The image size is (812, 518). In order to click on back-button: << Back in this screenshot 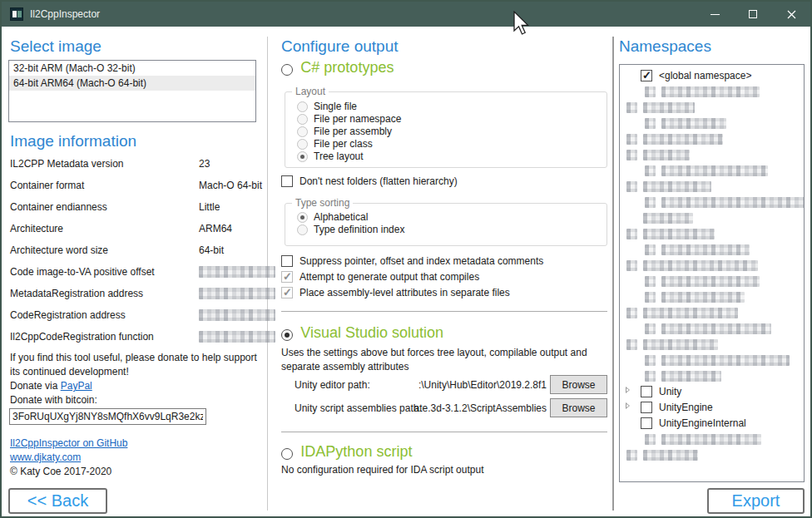, I will do `click(58, 501)`.